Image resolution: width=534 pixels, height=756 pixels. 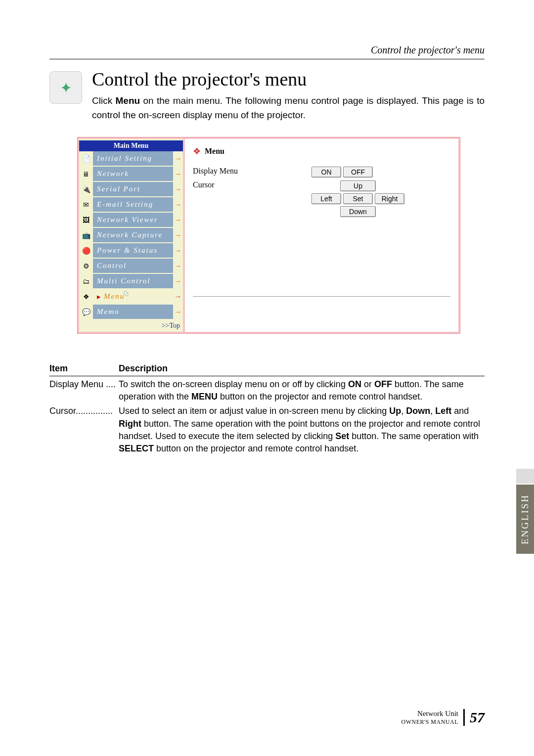 I want to click on sidebar-item-menu: ❖Menu⬉→, so click(x=131, y=297).